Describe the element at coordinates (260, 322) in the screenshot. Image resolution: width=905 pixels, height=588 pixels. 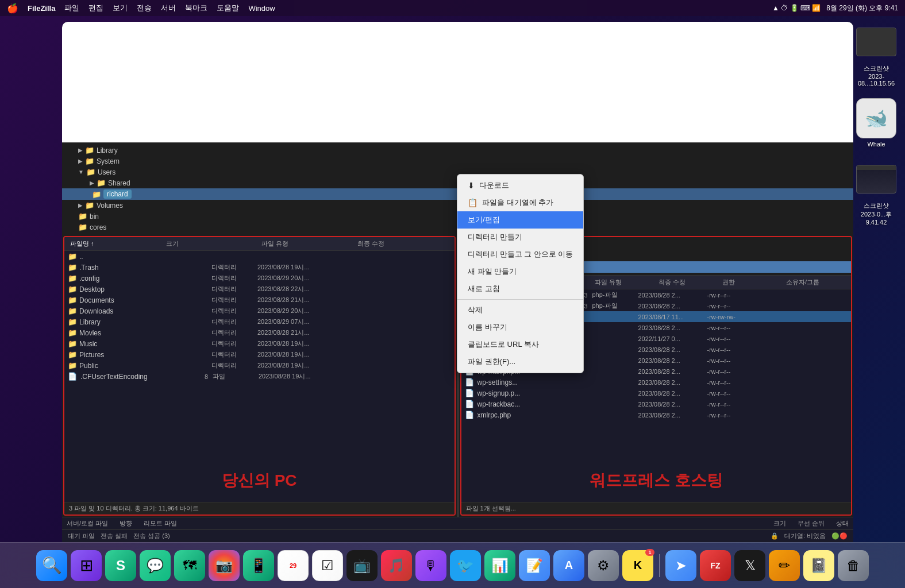
I see `file-row-library: 📁 Library 디렉터리 2023/08/29 07시...` at that location.